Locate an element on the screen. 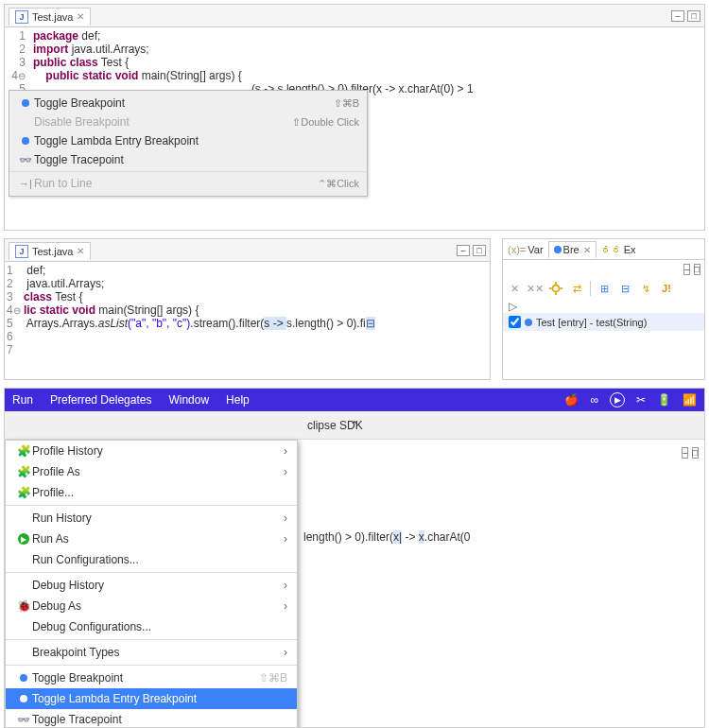 This screenshot has width=709, height=728. menu-label: Disable Breakpoint is located at coordinates (81, 122).